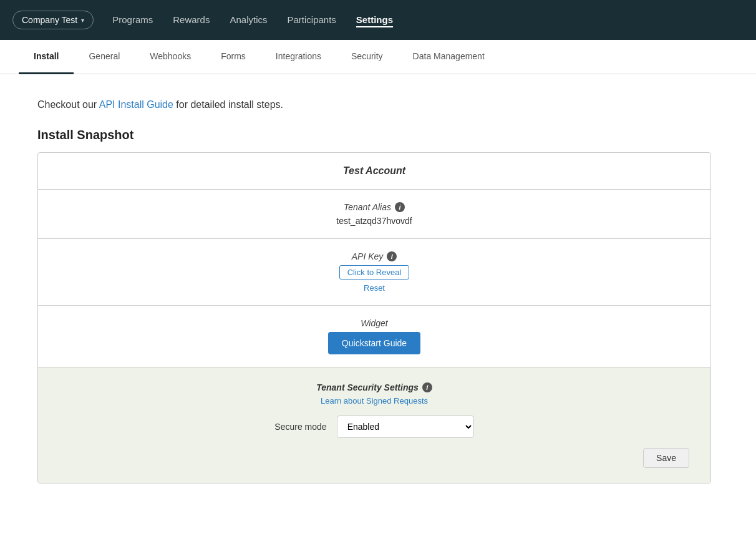 This screenshot has width=756, height=559. Describe the element at coordinates (228, 105) in the screenshot. I see `intro-text-after: for detailed install steps.` at that location.